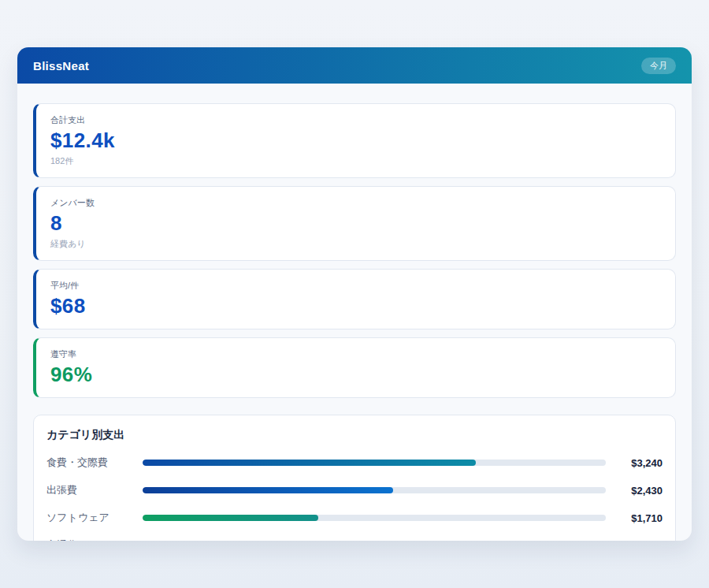  I want to click on category-amount: $1,710, so click(639, 519).